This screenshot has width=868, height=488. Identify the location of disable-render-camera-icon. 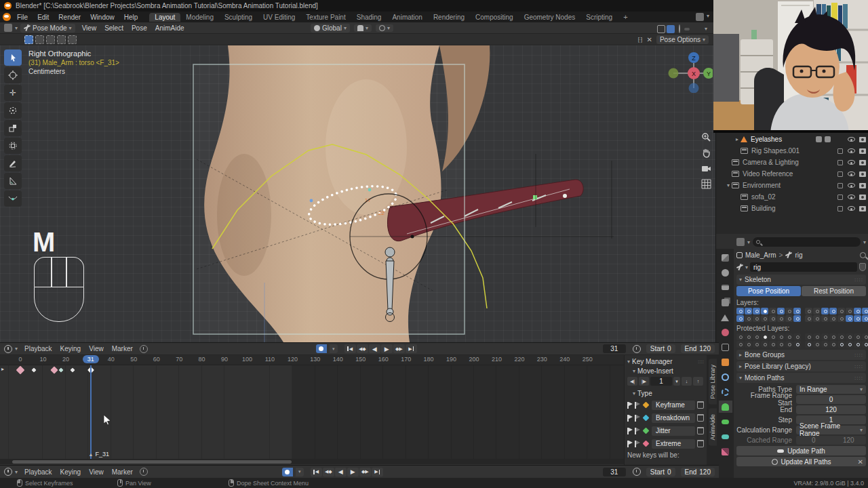
(863, 197).